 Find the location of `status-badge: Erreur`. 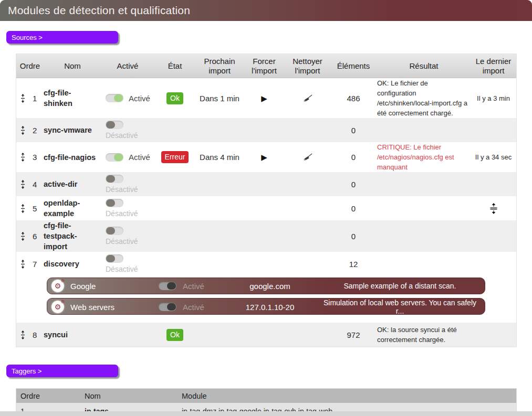

status-badge: Erreur is located at coordinates (175, 157).